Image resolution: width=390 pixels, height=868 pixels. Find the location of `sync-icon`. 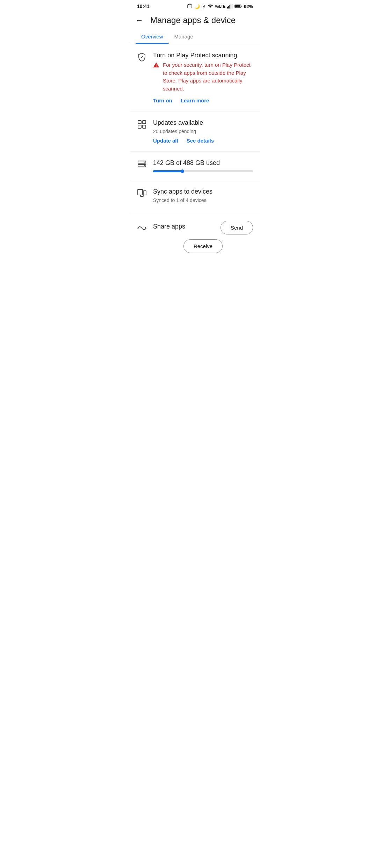

sync-icon is located at coordinates (142, 193).